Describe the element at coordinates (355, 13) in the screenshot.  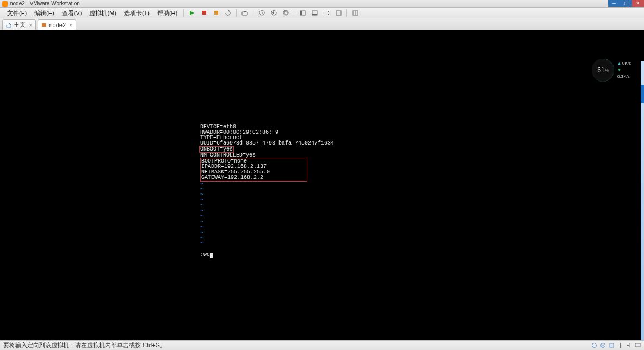
I see `library-button` at that location.